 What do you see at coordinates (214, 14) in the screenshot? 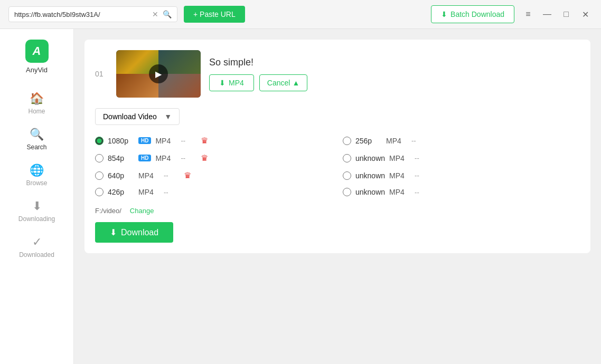
I see `paste-url-button: + Paste URL` at bounding box center [214, 14].